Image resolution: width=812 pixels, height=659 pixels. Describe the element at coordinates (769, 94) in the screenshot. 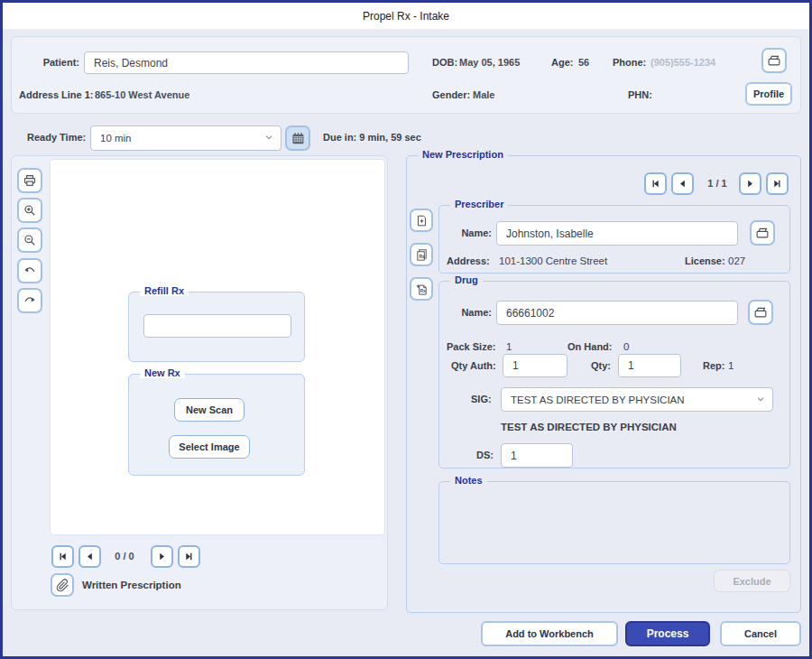

I see `profile-button-label: Profile` at that location.